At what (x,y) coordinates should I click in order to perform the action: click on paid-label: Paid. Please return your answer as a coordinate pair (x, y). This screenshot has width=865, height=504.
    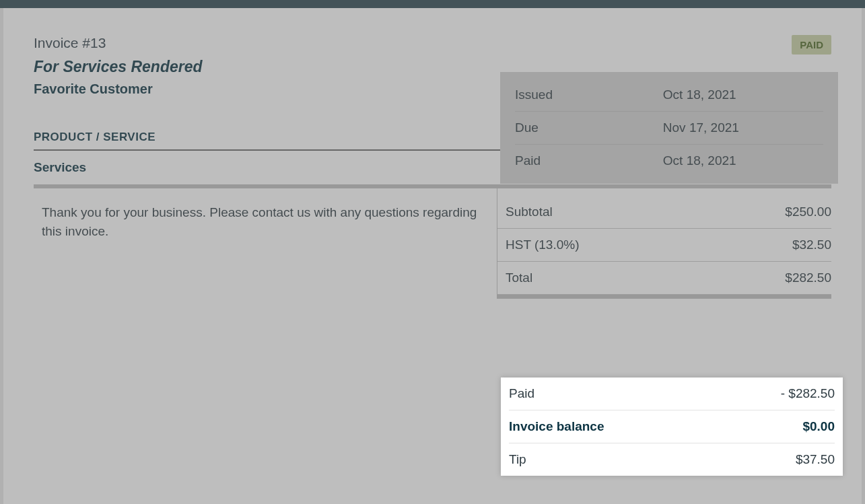
    Looking at the image, I should click on (522, 394).